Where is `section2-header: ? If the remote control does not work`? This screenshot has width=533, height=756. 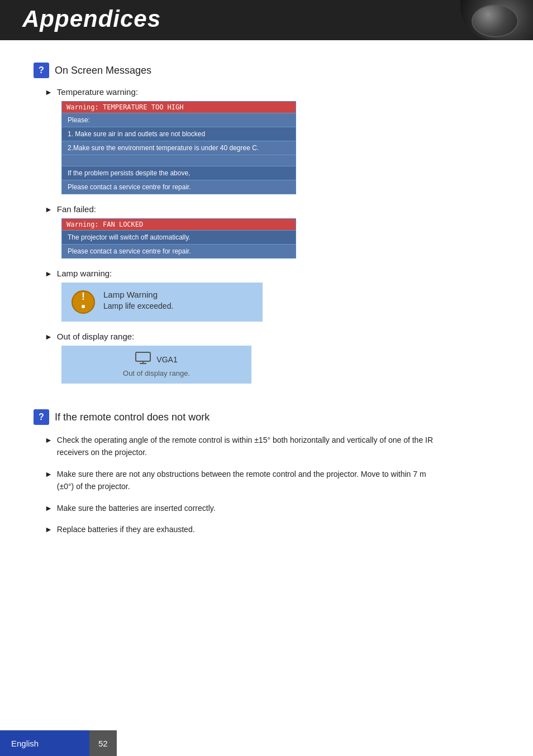
section2-header: ? If the remote control does not work is located at coordinates (266, 417).